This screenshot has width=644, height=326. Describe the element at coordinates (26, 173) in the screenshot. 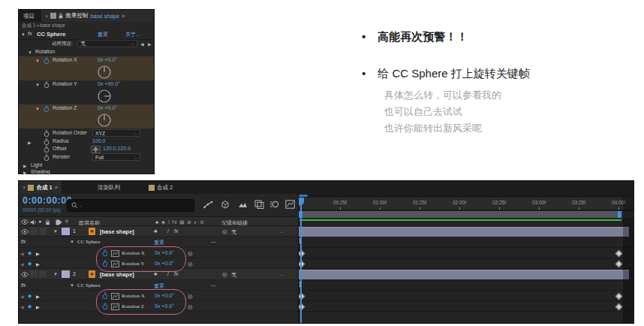

I see `expand-arrow: ▶` at that location.